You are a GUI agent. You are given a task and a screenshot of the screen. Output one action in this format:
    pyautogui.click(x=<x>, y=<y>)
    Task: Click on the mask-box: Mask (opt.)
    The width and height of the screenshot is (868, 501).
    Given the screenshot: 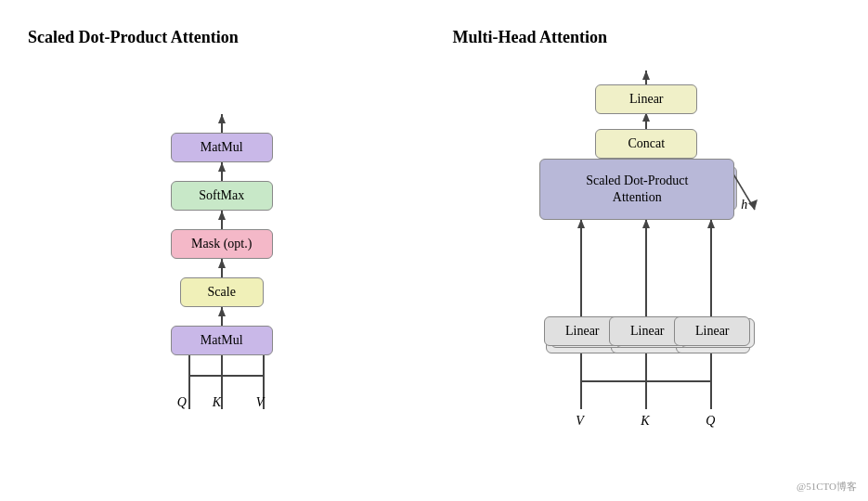 What is the action you would take?
    pyautogui.click(x=222, y=244)
    